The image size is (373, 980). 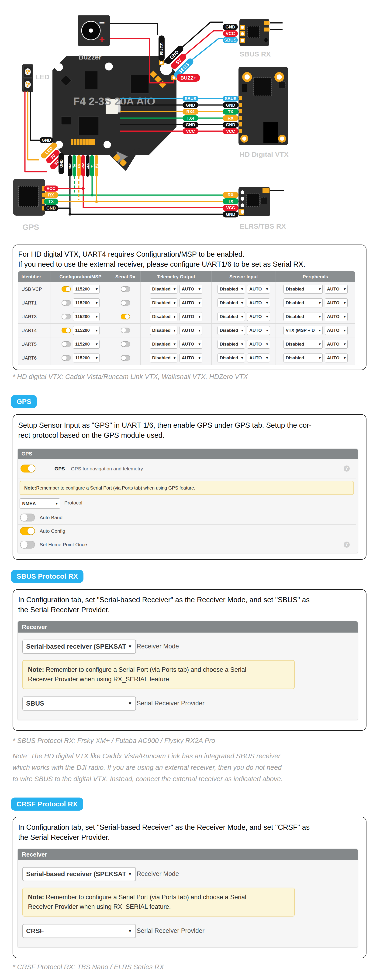 What do you see at coordinates (263, 226) in the screenshot?
I see `elrs-rx-label: ELRS/TBS RX` at bounding box center [263, 226].